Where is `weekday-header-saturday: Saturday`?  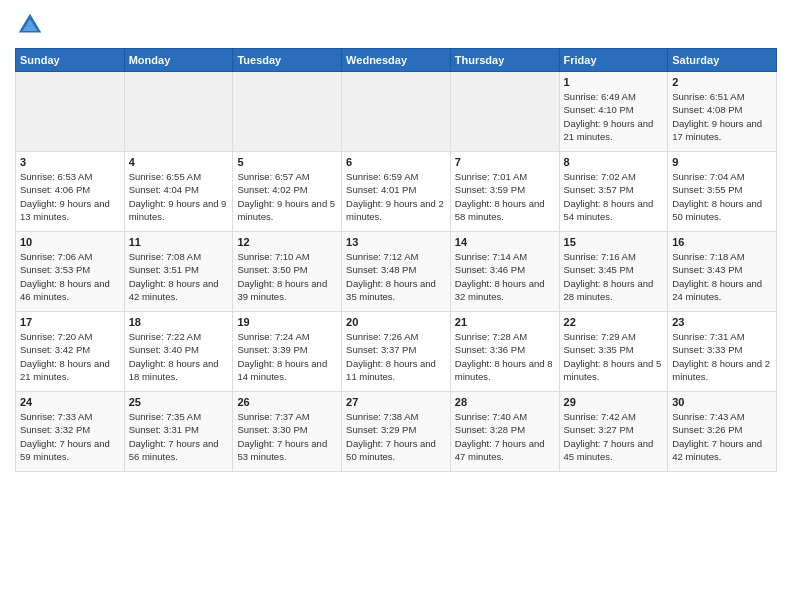 weekday-header-saturday: Saturday is located at coordinates (722, 60).